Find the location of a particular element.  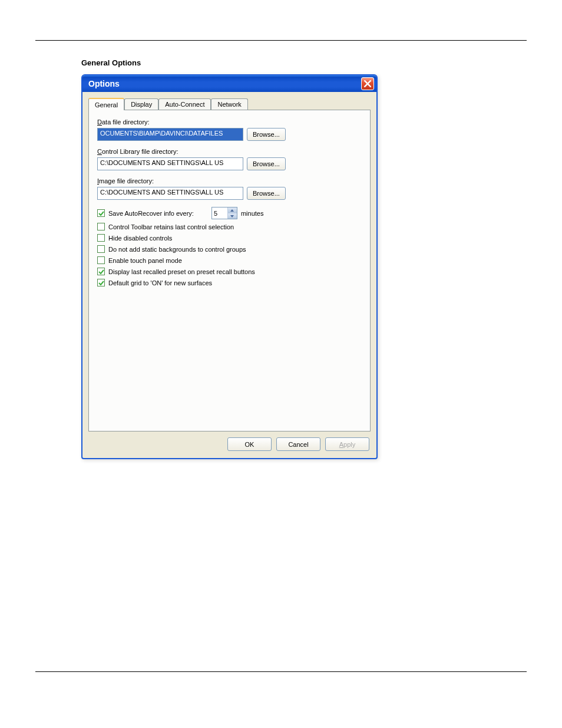

dialog-buttons: OK Cancel Apply is located at coordinates (230, 444).